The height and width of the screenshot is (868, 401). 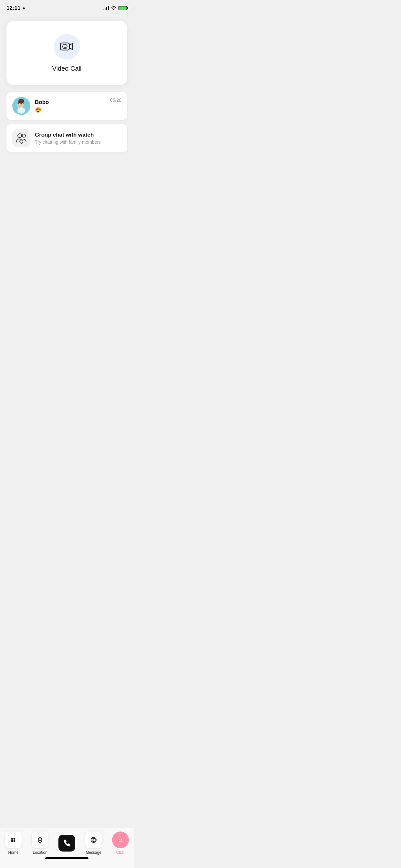 What do you see at coordinates (106, 8) in the screenshot?
I see `signal-icon` at bounding box center [106, 8].